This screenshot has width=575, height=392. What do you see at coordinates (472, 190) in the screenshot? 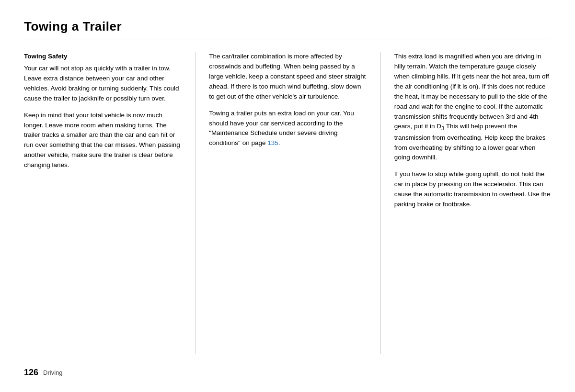
I see `extra-load-para-2: If you have to stop while going uphill, …` at bounding box center [472, 190].